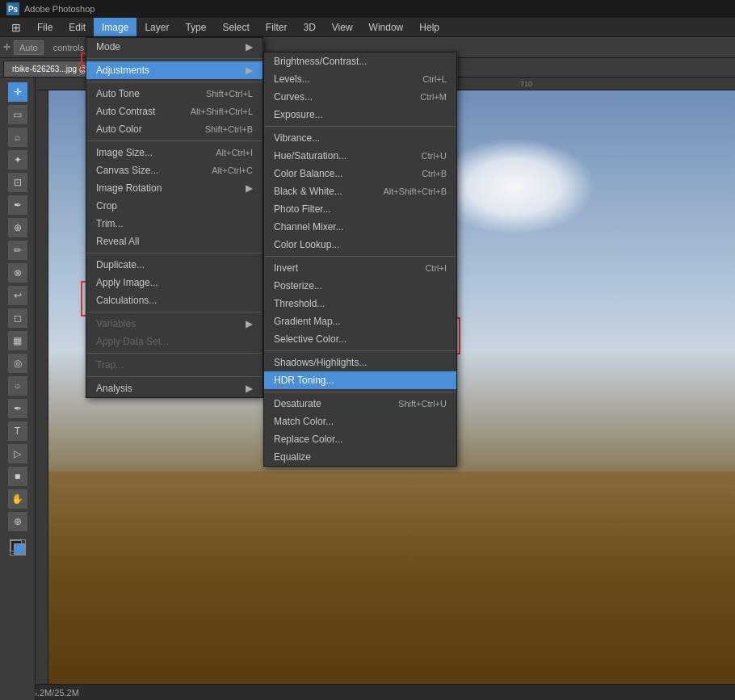 The width and height of the screenshot is (735, 700). What do you see at coordinates (157, 27) in the screenshot?
I see `menu-layer: Layer` at bounding box center [157, 27].